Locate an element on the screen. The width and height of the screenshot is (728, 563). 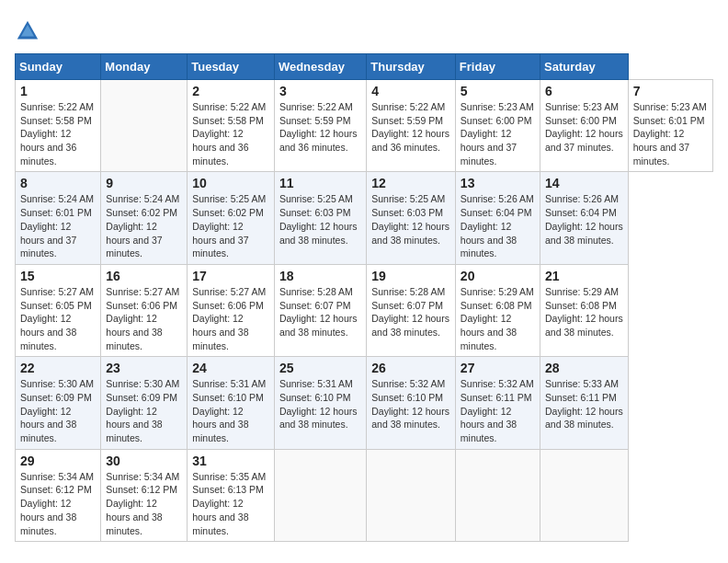
calendar-day-31: 31Sunrise: 5:35 AMSunset: 6:13 PMDayligh… is located at coordinates (232, 495).